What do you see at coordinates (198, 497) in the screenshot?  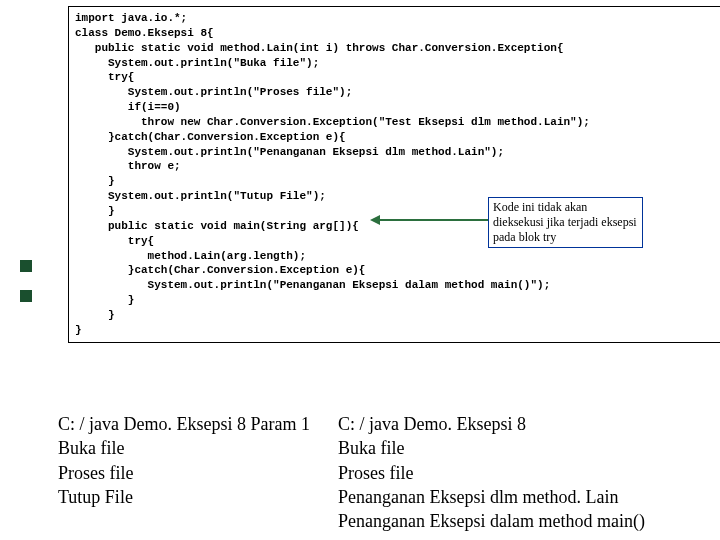 I see `output-line: Tutup File` at bounding box center [198, 497].